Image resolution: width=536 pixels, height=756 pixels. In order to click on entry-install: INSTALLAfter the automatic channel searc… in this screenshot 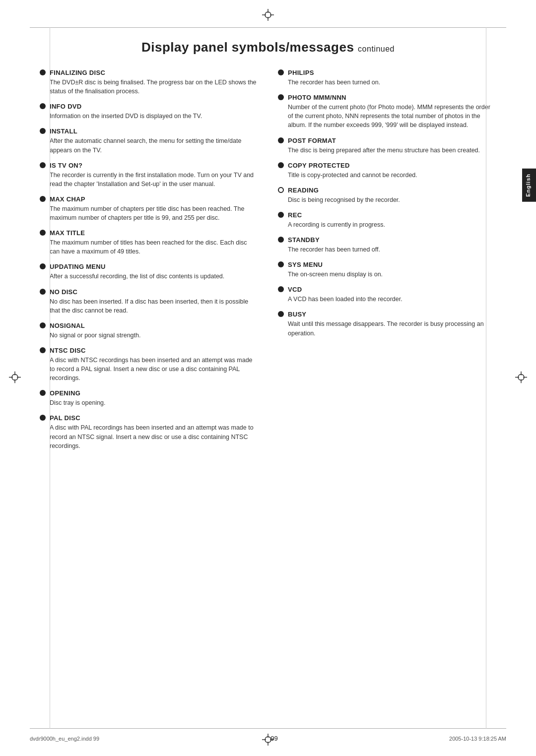, I will do `click(149, 141)`.